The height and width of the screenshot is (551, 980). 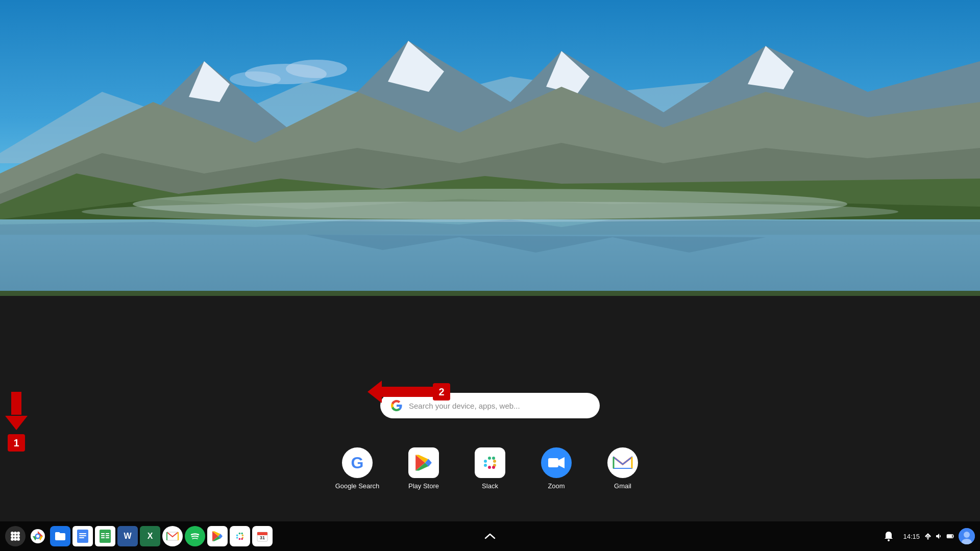 What do you see at coordinates (16, 443) in the screenshot?
I see `annotation-number-1: 1` at bounding box center [16, 443].